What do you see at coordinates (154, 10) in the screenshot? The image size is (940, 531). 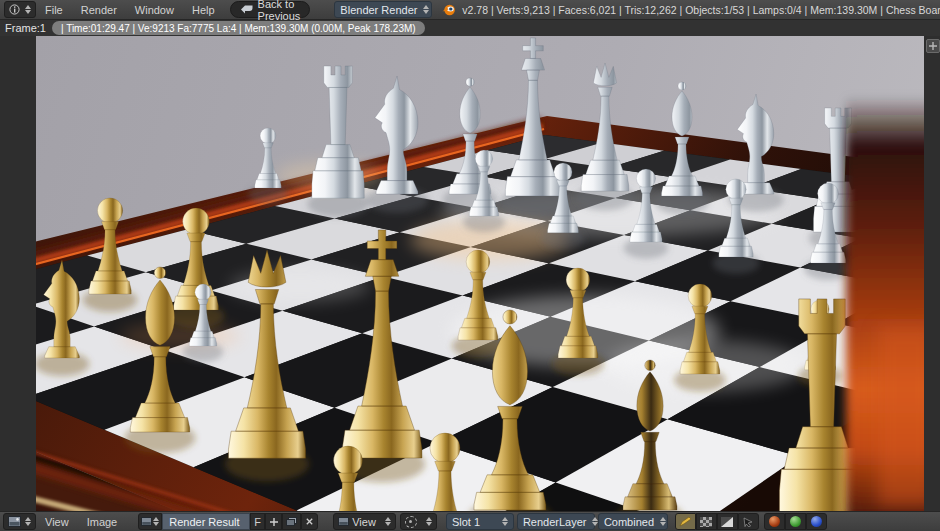 I see `menu-window: Window` at bounding box center [154, 10].